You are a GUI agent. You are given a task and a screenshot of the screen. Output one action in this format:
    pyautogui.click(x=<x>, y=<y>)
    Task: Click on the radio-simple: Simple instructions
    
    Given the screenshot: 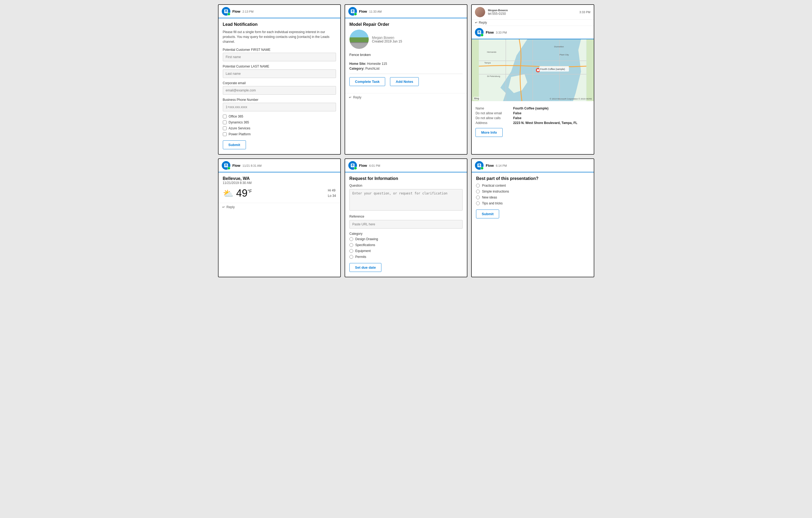 What is the action you would take?
    pyautogui.click(x=533, y=192)
    